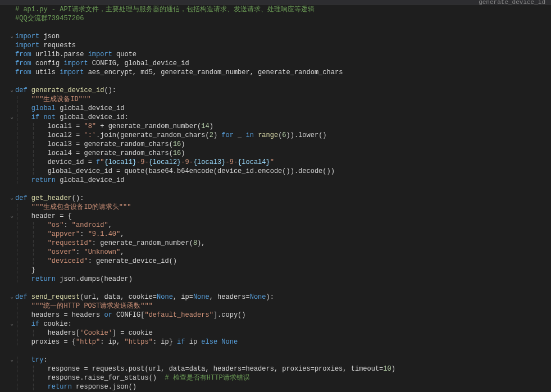  I want to click on code-line: ¦ ¦ headers['Cookie'] = cookie, so click(283, 333).